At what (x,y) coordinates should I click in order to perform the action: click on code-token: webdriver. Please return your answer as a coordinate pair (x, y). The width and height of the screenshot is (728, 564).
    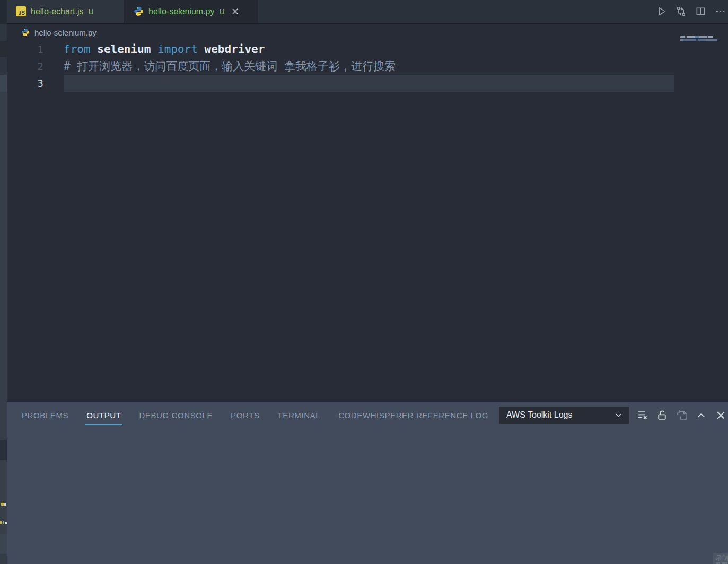
    Looking at the image, I should click on (235, 49).